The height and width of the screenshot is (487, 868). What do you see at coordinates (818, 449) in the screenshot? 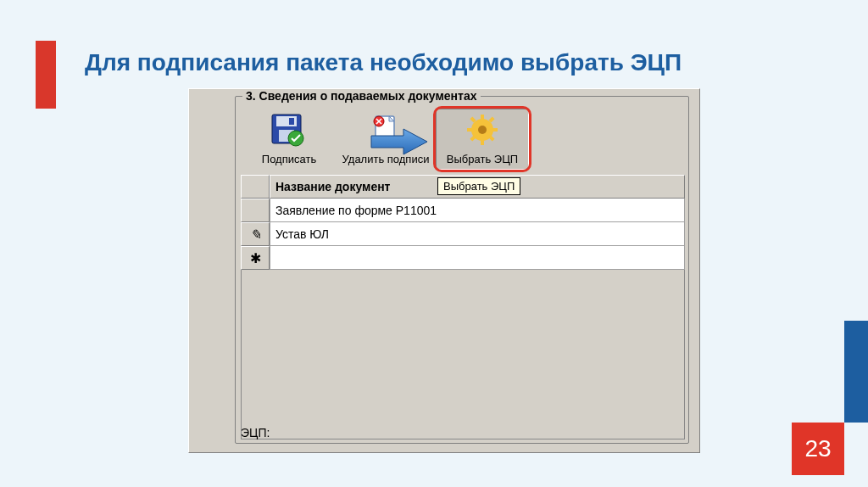
I see `page-number: 23` at bounding box center [818, 449].